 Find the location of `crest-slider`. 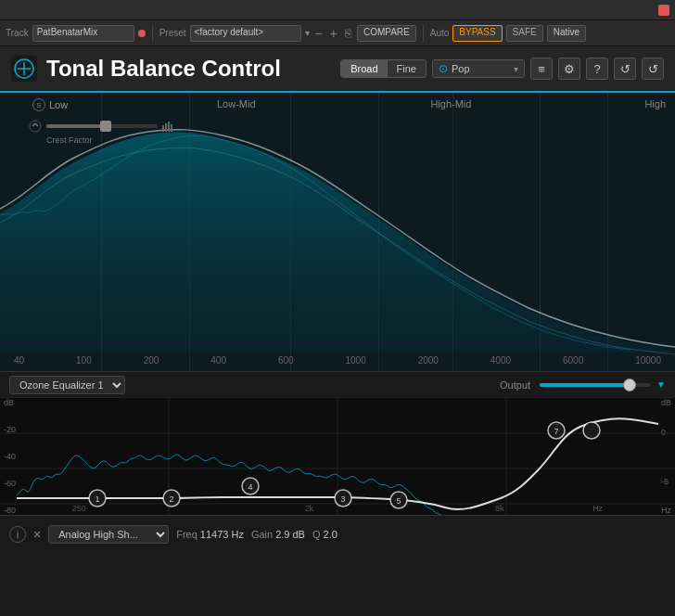

crest-slider is located at coordinates (102, 126).